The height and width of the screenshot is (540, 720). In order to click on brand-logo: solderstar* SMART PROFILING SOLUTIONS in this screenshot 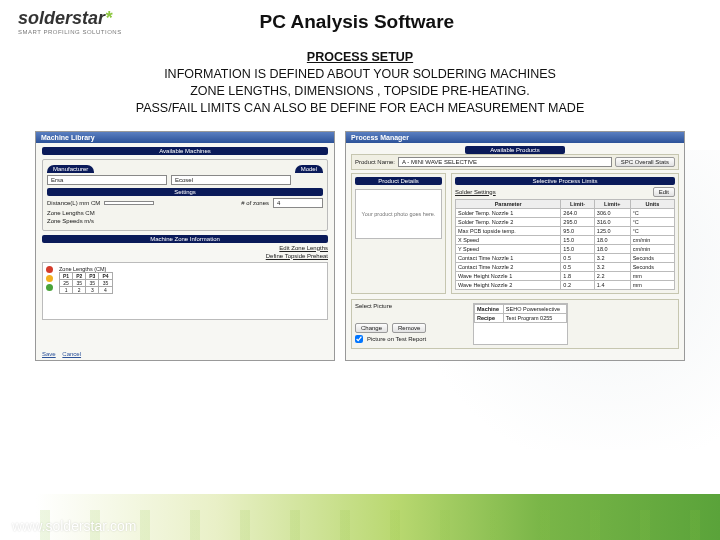, I will do `click(70, 22)`.